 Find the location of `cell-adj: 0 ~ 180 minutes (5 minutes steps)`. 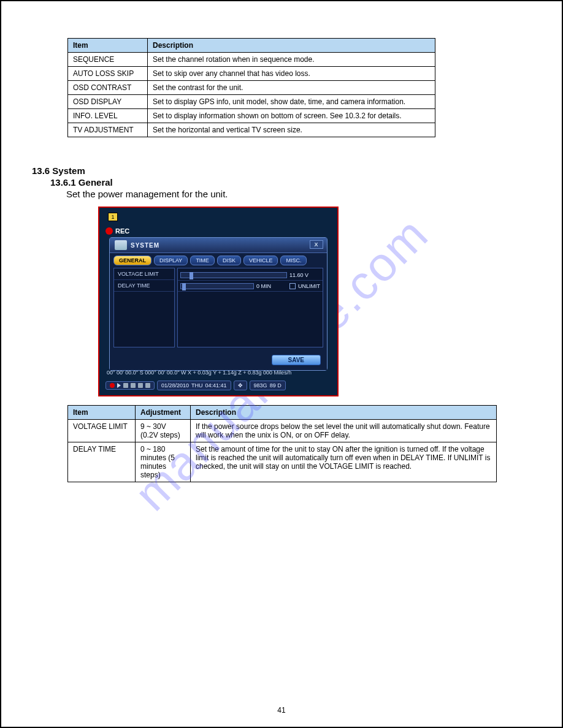

cell-adj: 0 ~ 180 minutes (5 minutes steps) is located at coordinates (163, 462).